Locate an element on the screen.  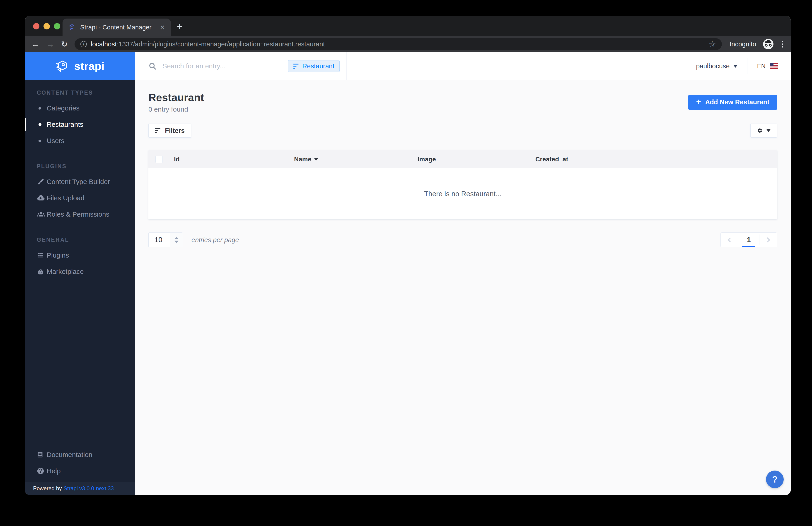
help-fab-button: ? is located at coordinates (775, 479).